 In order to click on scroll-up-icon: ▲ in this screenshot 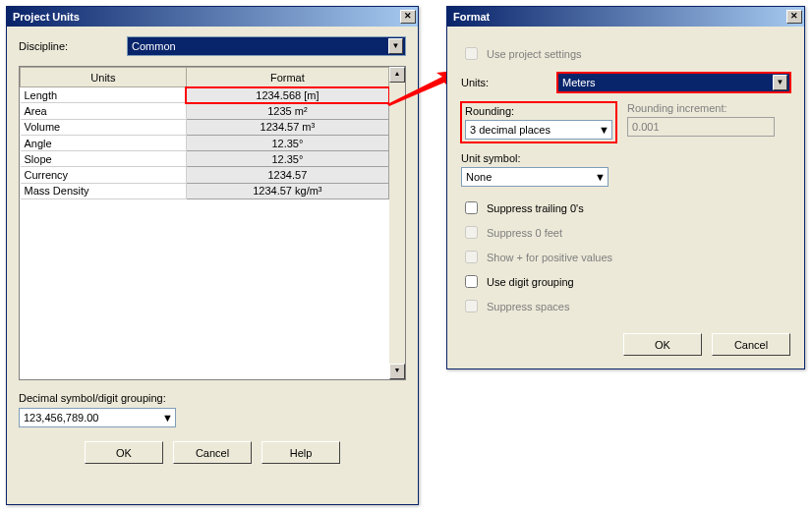, I will do `click(397, 75)`.